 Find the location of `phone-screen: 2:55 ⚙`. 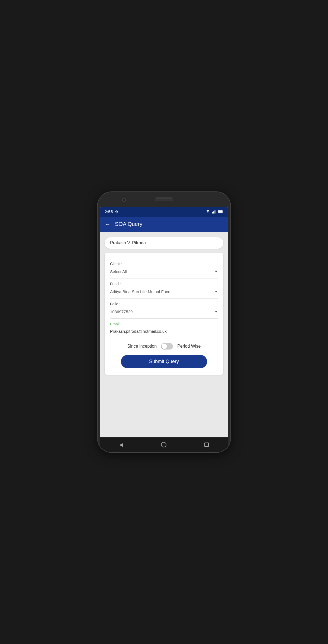

phone-screen: 2:55 ⚙ is located at coordinates (164, 322).